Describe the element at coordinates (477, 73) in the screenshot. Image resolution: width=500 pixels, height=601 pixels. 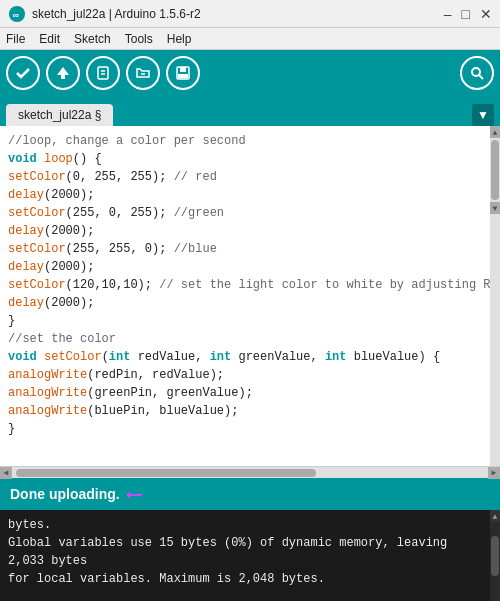
I see `search-button` at that location.